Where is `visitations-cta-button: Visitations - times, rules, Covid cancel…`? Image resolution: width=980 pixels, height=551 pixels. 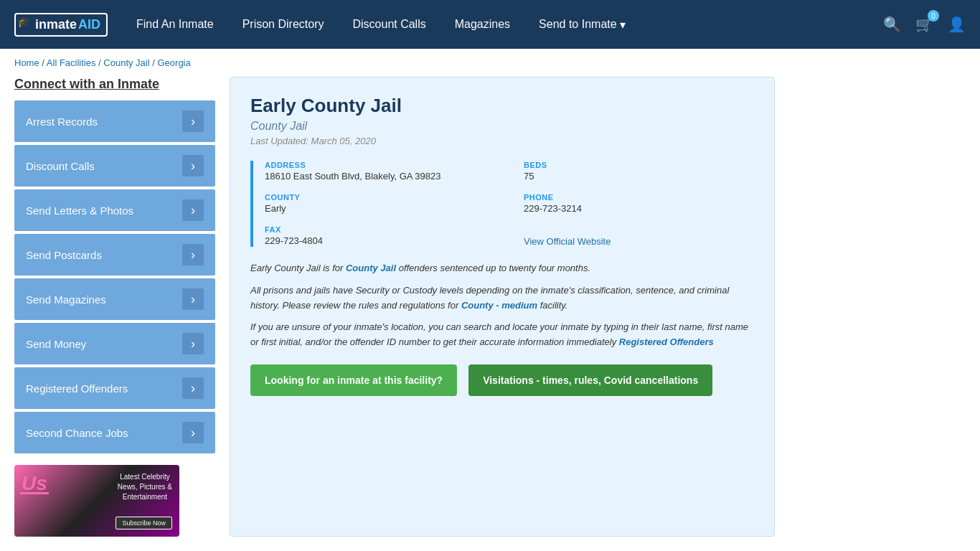 visitations-cta-button: Visitations - times, rules, Covid cancel… is located at coordinates (590, 380).